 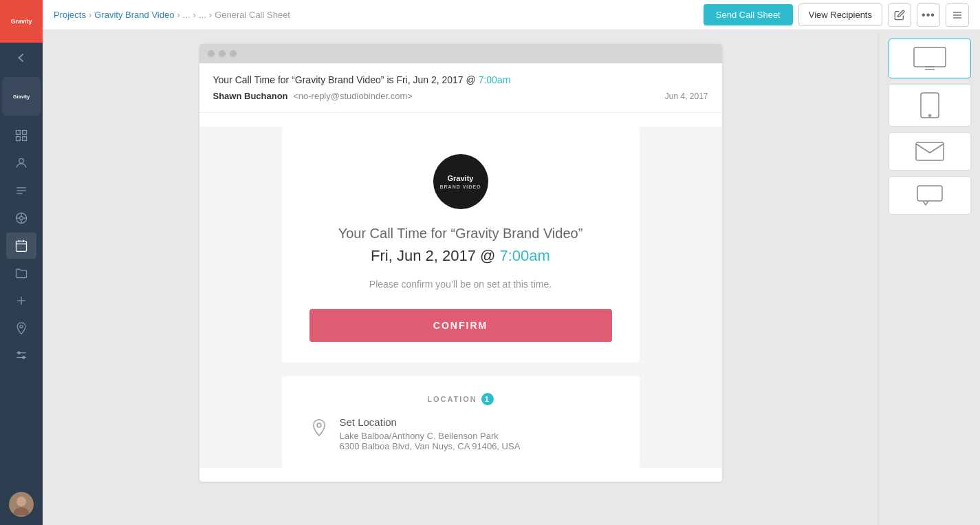 What do you see at coordinates (21, 356) in the screenshot?
I see `sidebar-item-filters` at bounding box center [21, 356].